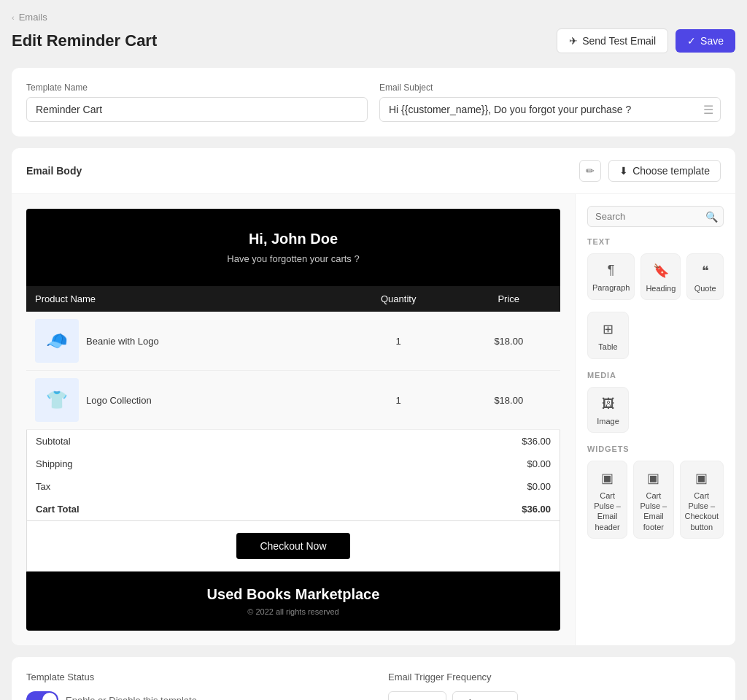 The image size is (747, 700). I want to click on breadcrumb-arrow: ‹, so click(13, 18).